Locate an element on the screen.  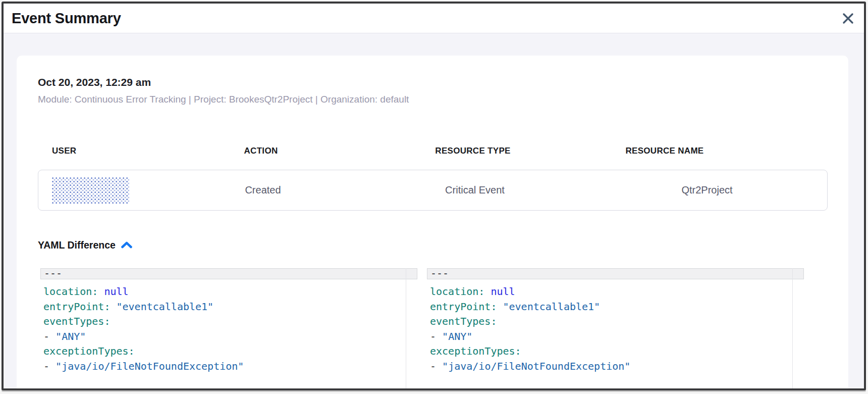
yaml-code-left: location: nullentryPoint: "eventcallable… is located at coordinates (229, 326).